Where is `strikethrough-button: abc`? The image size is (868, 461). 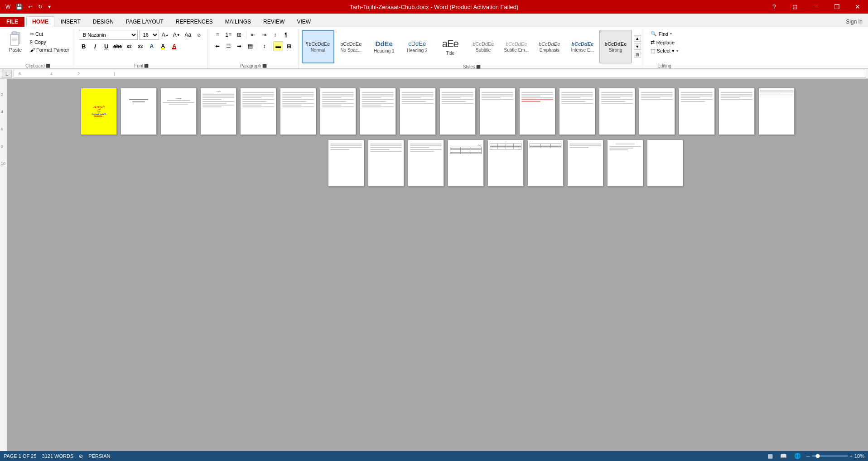 strikethrough-button: abc is located at coordinates (118, 46).